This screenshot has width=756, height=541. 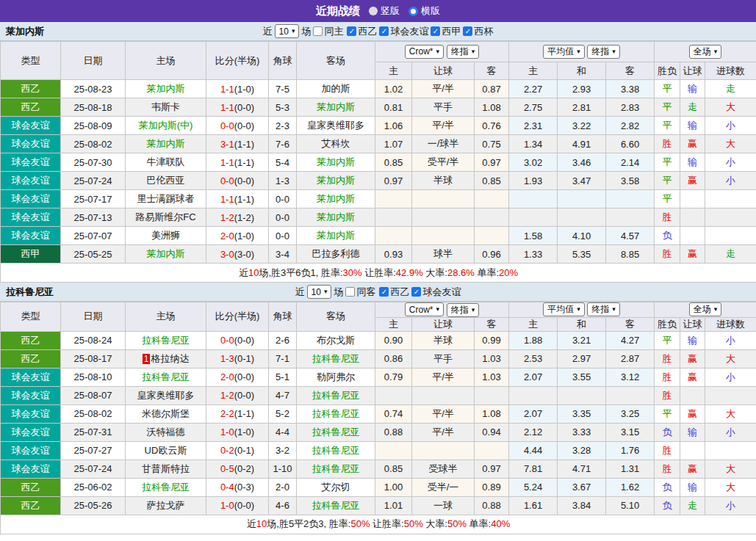 What do you see at coordinates (283, 414) in the screenshot?
I see `corner-score: 5-2` at bounding box center [283, 414].